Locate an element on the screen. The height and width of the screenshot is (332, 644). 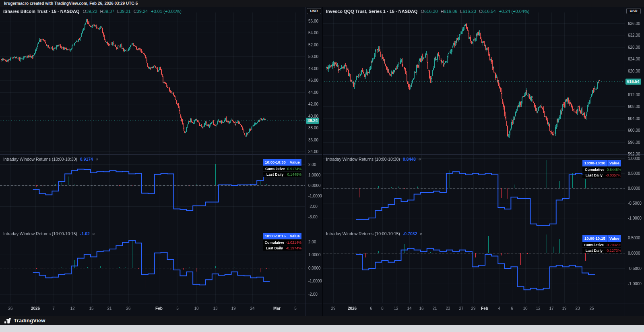
pane-tick: -2.00 is located at coordinates (313, 294).